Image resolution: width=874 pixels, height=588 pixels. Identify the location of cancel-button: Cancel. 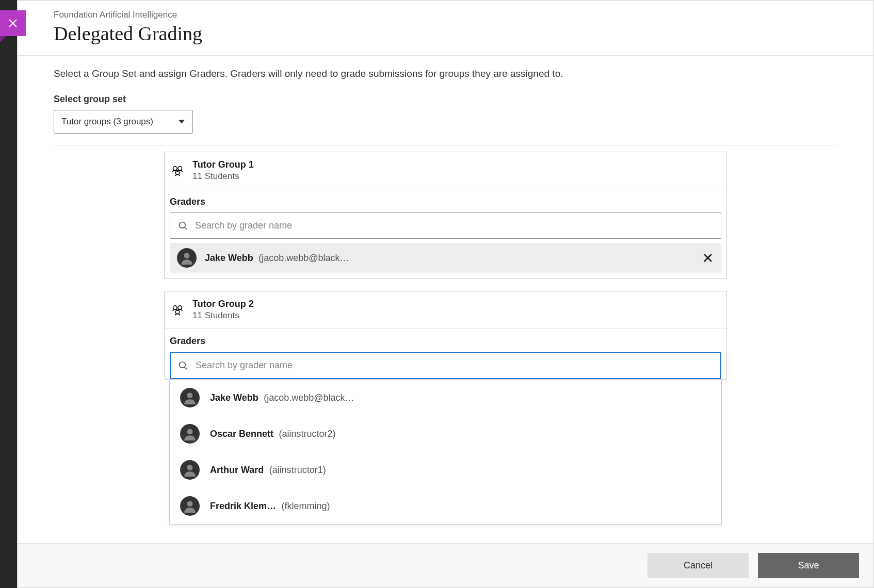
(698, 565).